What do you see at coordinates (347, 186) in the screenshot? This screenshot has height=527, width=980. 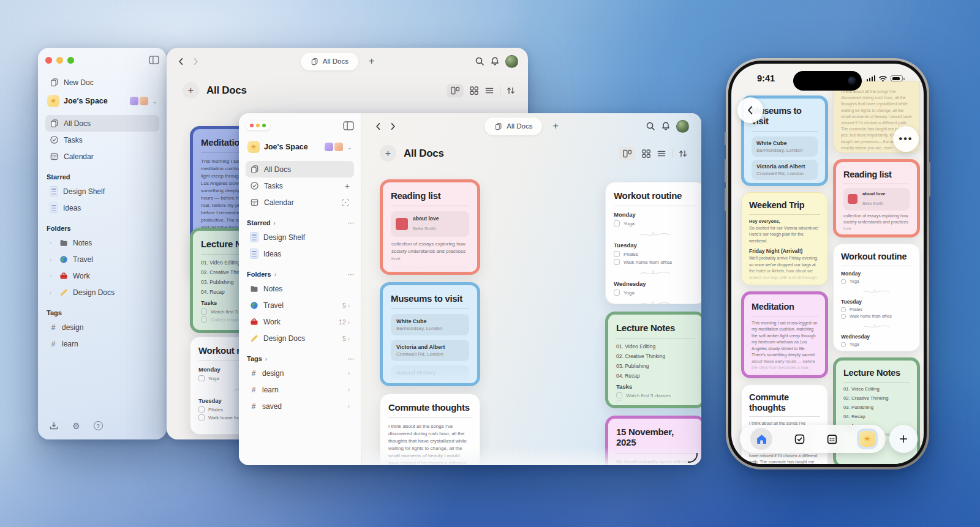 I see `add-task-button: +` at bounding box center [347, 186].